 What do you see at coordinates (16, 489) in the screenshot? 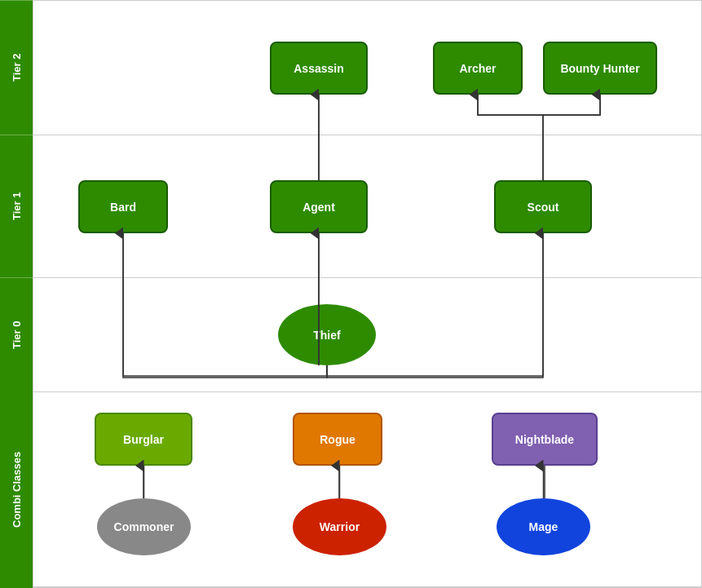
I see `combi-label: Combi Classes` at bounding box center [16, 489].